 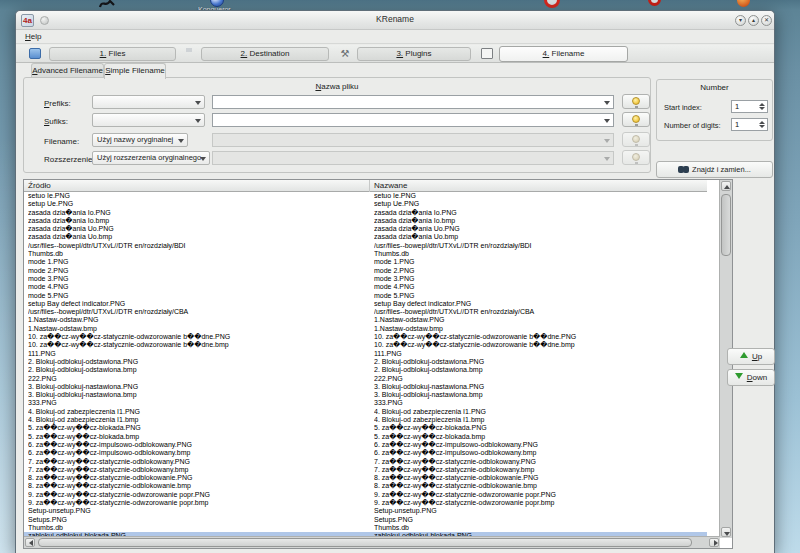 I want to click on table-row: zasada dzia�ania Uo.bmpzasada dzia�ania …, so click(x=366, y=237).